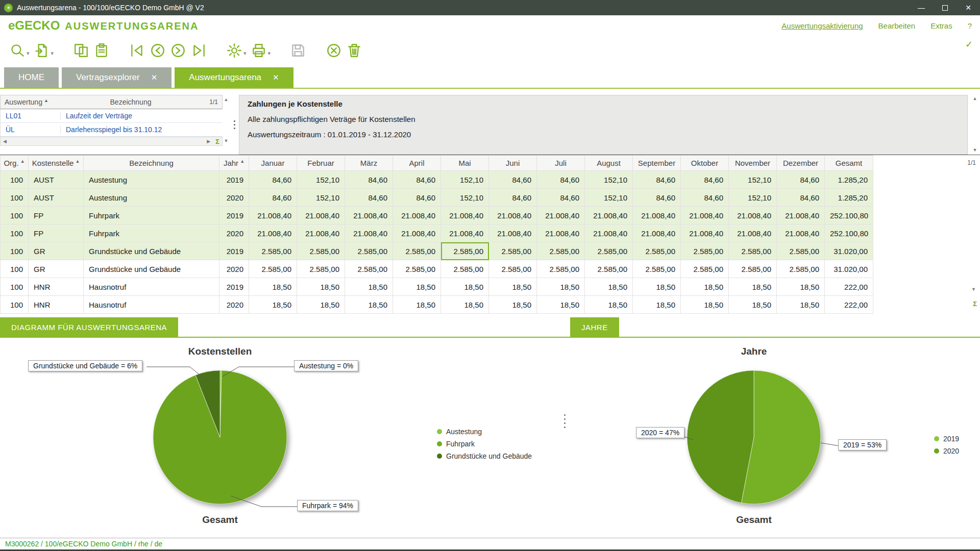  What do you see at coordinates (199, 51) in the screenshot?
I see `nav-last-button` at bounding box center [199, 51].